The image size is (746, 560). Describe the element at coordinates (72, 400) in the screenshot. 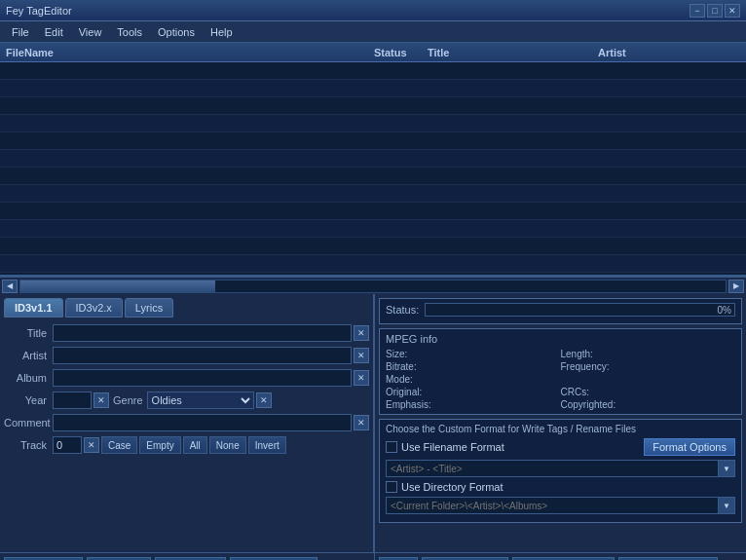

I see `year-input` at that location.